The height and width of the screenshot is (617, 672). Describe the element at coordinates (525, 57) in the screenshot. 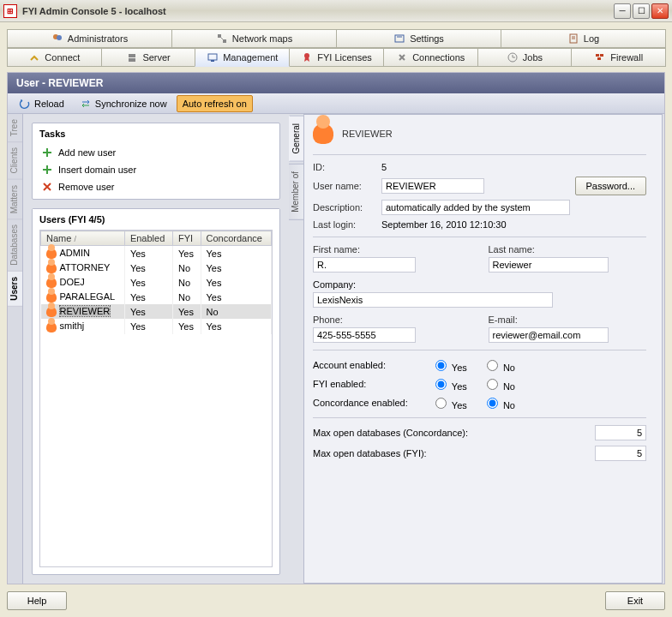

I see `tab-jobs: Jobs` at that location.